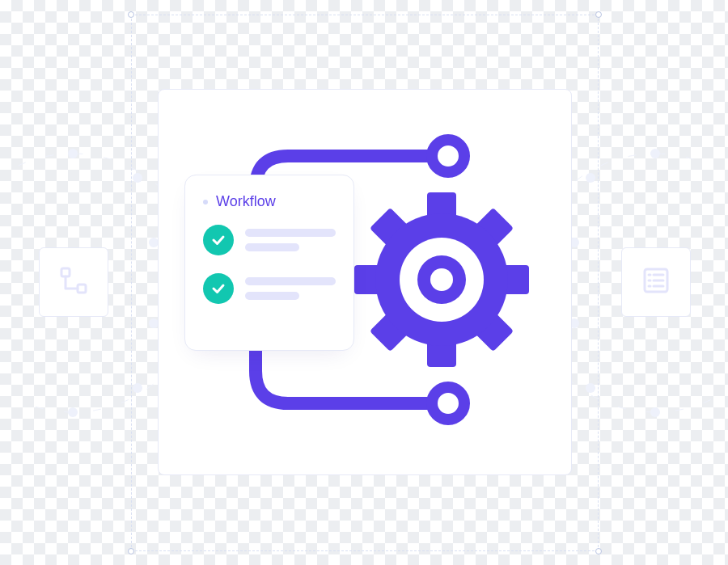 This screenshot has width=728, height=565. Describe the element at coordinates (656, 282) in the screenshot. I see `server-icon` at that location.